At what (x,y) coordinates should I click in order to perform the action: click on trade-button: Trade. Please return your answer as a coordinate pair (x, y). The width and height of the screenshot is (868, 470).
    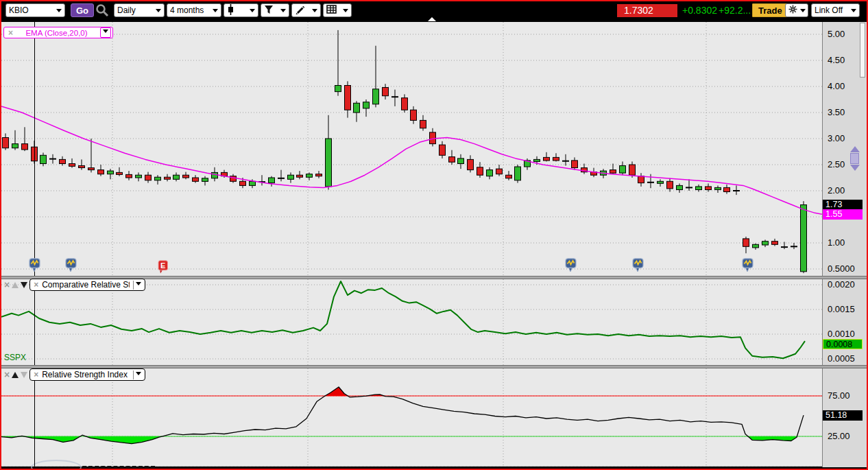
    Looking at the image, I should click on (771, 10).